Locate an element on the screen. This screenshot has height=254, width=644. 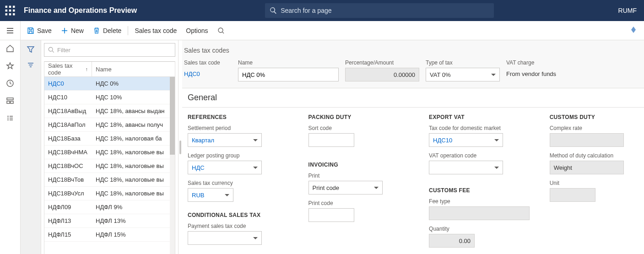
grid-header: Sales tax code↑ Name is located at coordinates (110, 69).